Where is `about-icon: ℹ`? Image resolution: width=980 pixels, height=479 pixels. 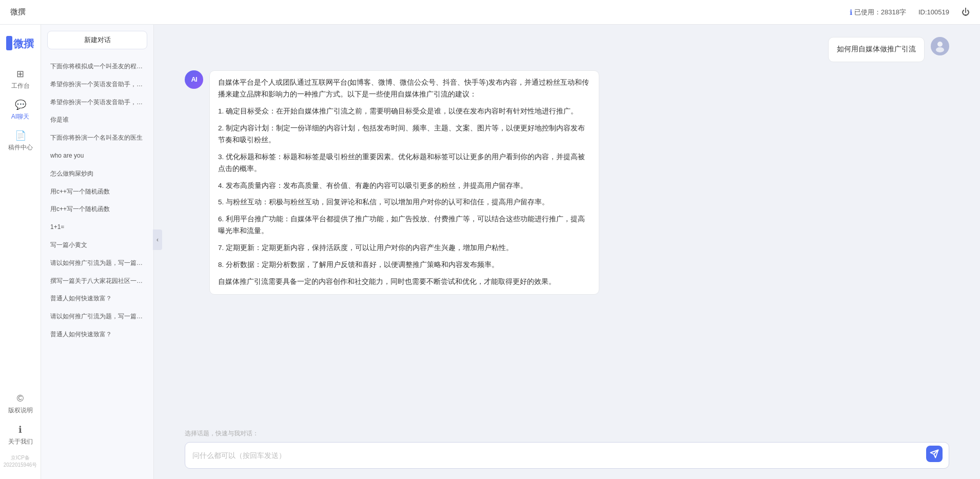 about-icon: ℹ is located at coordinates (21, 430).